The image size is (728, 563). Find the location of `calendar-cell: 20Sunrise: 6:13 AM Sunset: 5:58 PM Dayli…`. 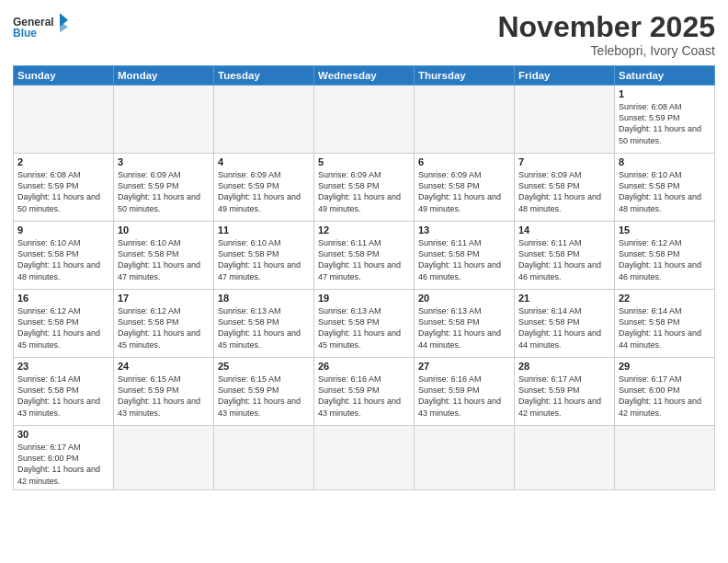

calendar-cell: 20Sunrise: 6:13 AM Sunset: 5:58 PM Dayli… is located at coordinates (465, 324).